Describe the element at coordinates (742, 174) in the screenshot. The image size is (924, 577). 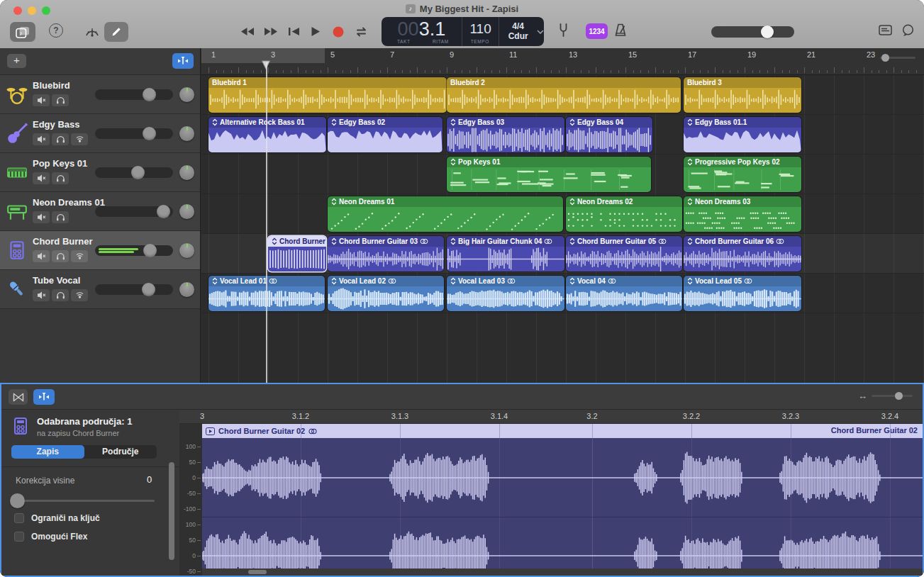
I see `region-progressive-pop-keys-02: Progressive Pop Keys 02` at that location.